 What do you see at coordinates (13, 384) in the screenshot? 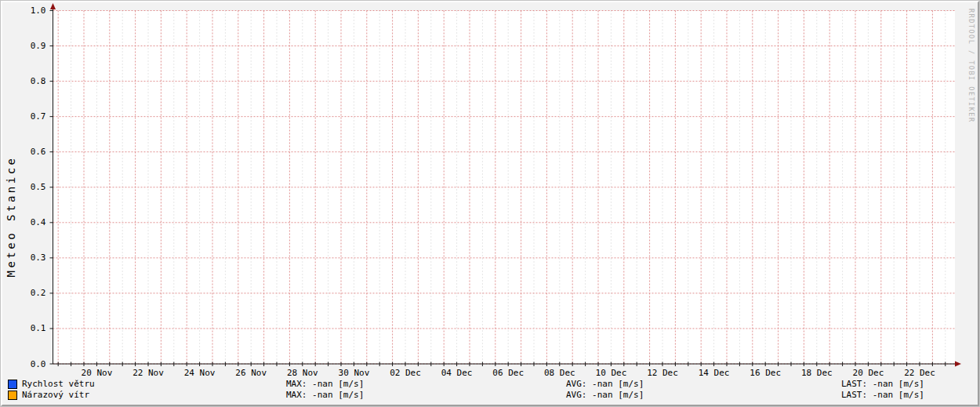
I see `legend-swatch-rychlost-vetru` at bounding box center [13, 384].